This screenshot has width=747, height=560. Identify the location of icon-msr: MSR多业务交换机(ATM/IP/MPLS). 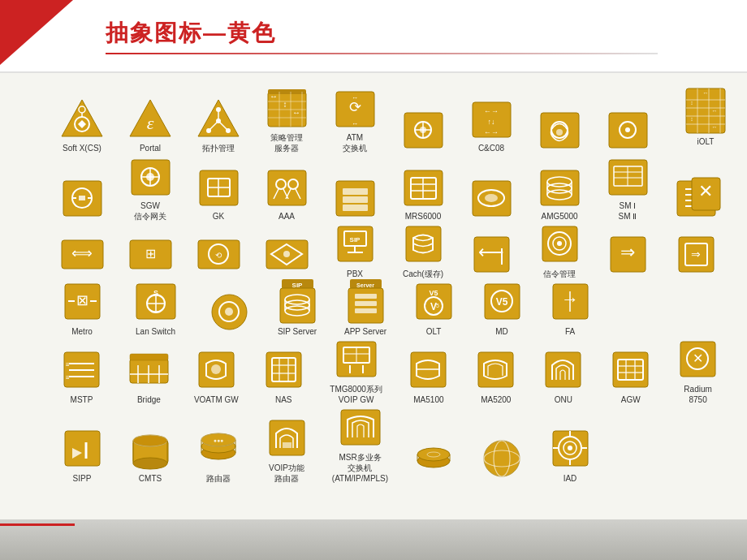
(361, 445).